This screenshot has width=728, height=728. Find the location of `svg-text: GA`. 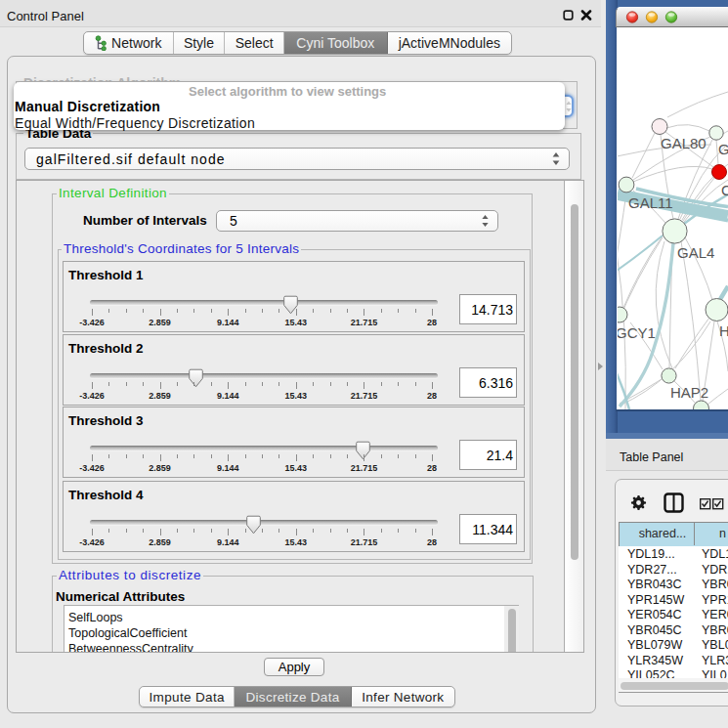

svg-text: GA is located at coordinates (723, 149).